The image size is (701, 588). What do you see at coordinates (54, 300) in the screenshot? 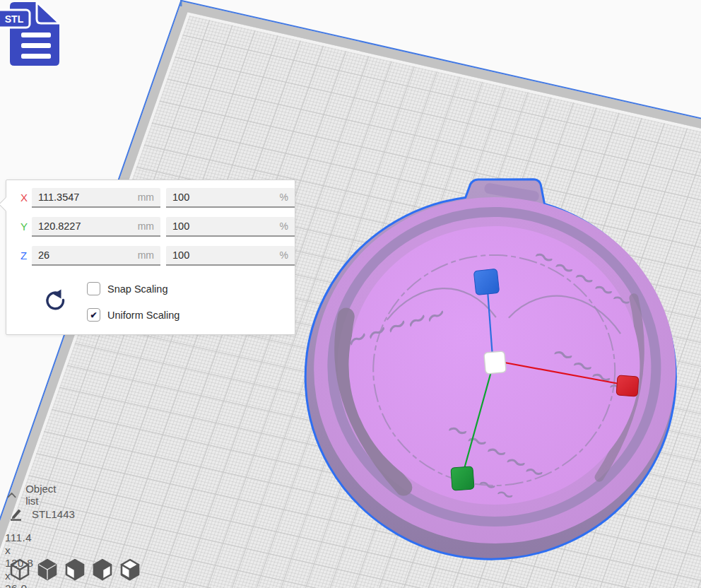
I see `rotate-ccw-icon` at bounding box center [54, 300].